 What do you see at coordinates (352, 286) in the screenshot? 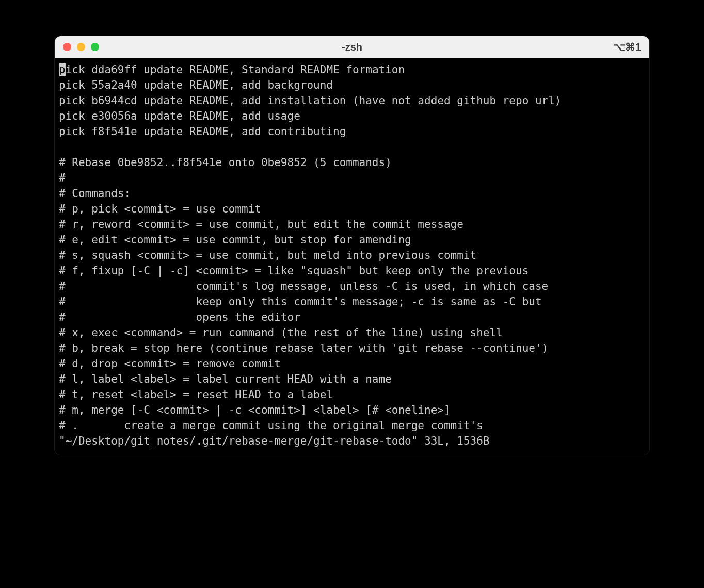
I see `terminal-line: # commit's log message, unless -C is use…` at bounding box center [352, 286].